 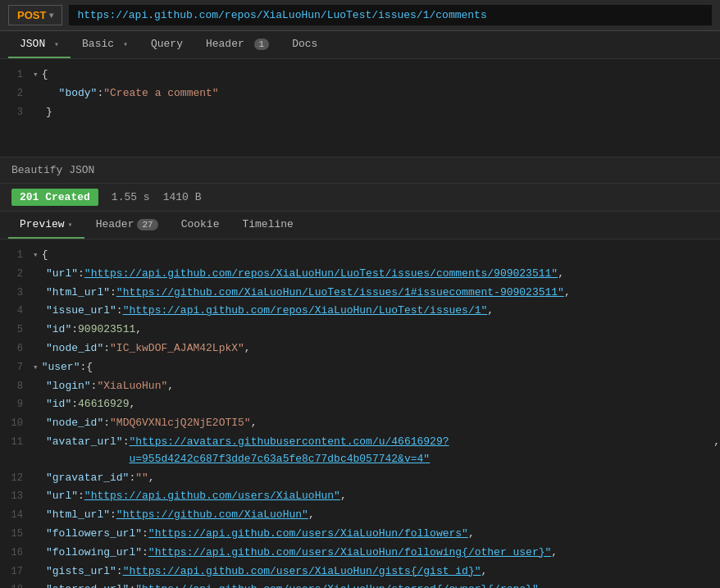 I want to click on response-tab-bar: Preview ▾ Header 27 Cookie Timeline, so click(x=360, y=226).